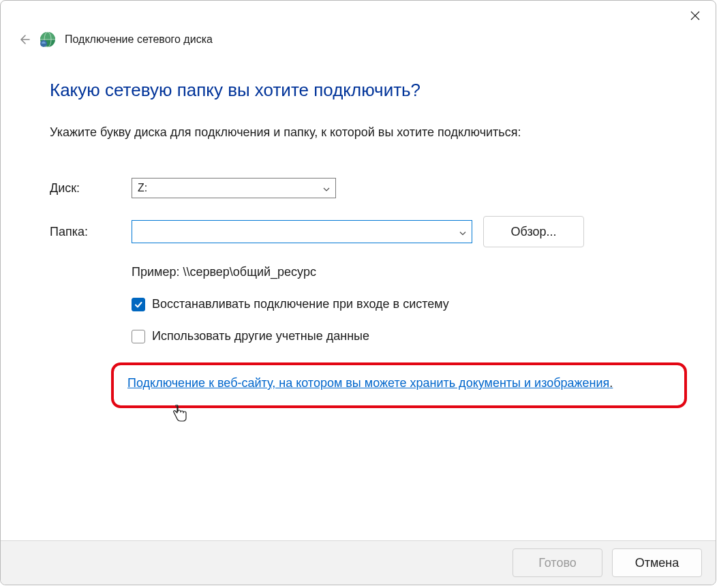 This screenshot has width=719, height=588. What do you see at coordinates (657, 563) in the screenshot?
I see `cancel-button: Отмена` at bounding box center [657, 563].